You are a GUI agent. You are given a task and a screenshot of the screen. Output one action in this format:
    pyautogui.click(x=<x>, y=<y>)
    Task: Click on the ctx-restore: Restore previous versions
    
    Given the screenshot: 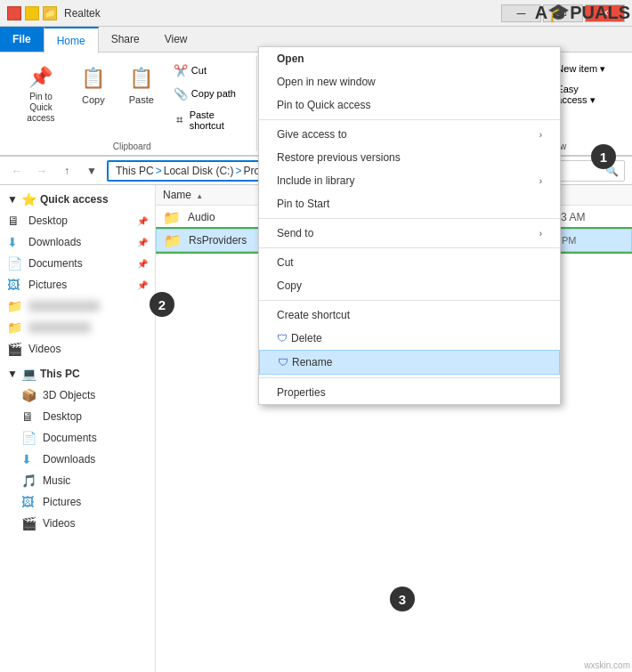 What is the action you would take?
    pyautogui.click(x=409, y=158)
    